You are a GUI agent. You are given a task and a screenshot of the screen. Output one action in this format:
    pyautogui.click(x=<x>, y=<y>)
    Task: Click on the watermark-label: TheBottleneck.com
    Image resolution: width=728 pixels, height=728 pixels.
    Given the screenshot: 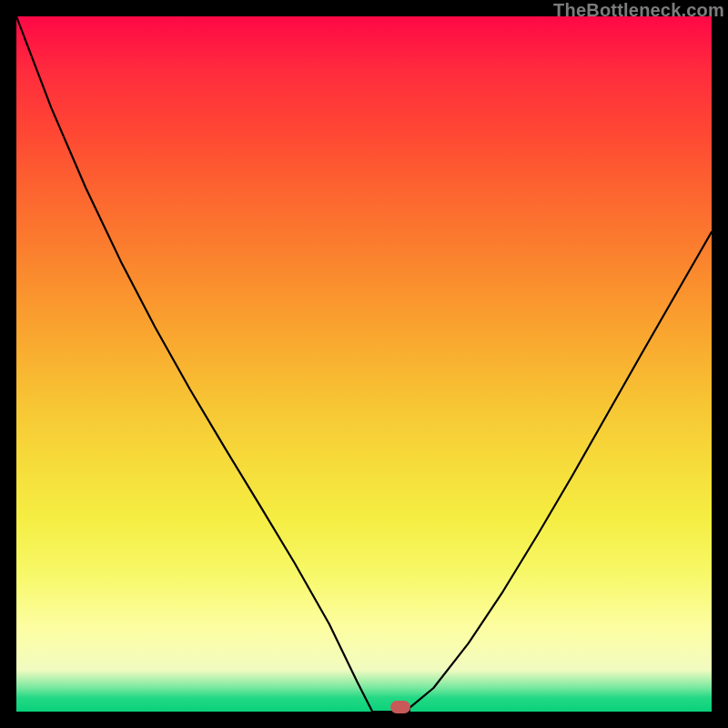 What is the action you would take?
    pyautogui.click(x=639, y=11)
    